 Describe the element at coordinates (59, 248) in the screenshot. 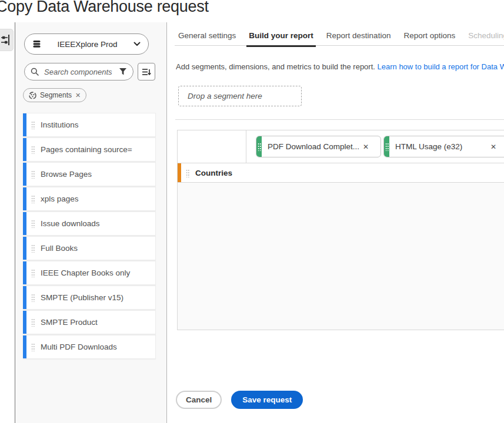

I see `segment-item-label: Full Books` at that location.